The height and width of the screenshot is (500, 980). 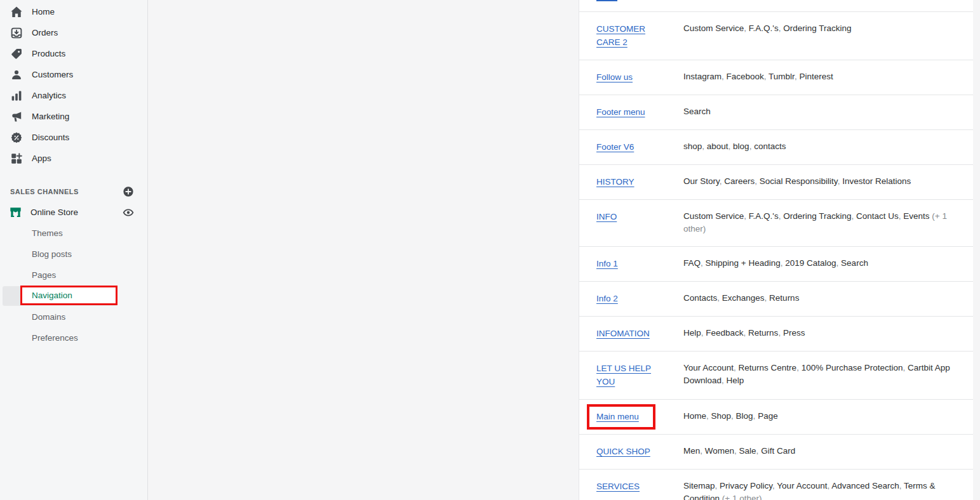 What do you see at coordinates (865, 486) in the screenshot?
I see `menu-item-name: Advanced Search` at bounding box center [865, 486].